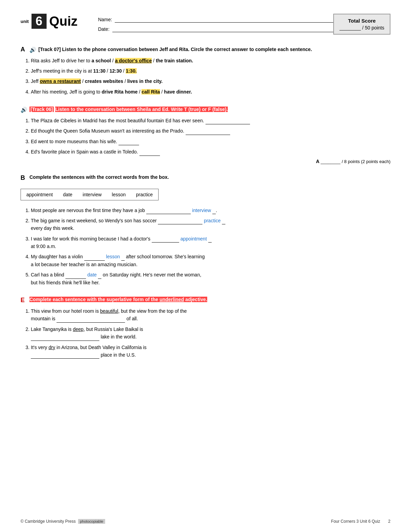 This screenshot has width=411, height=532. What do you see at coordinates (206, 161) in the screenshot?
I see `section-a-score: A ________ / 8 points (2 points each)` at bounding box center [206, 161].